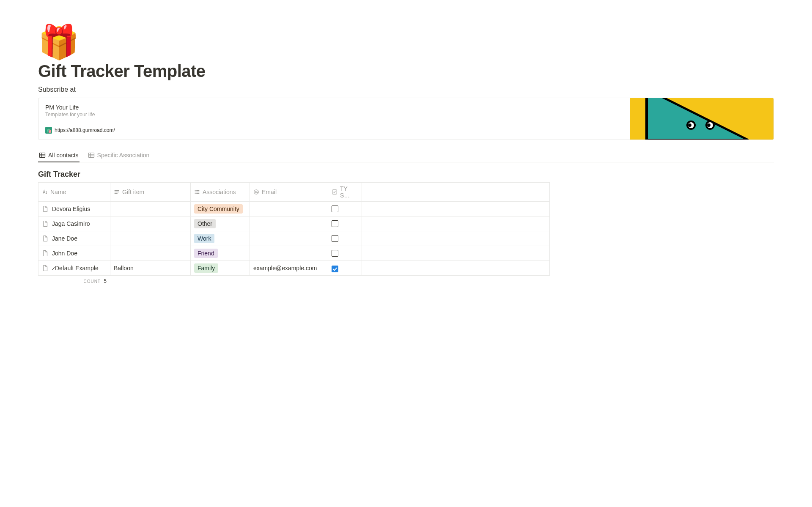  I want to click on tab-label: All contacts, so click(63, 155).